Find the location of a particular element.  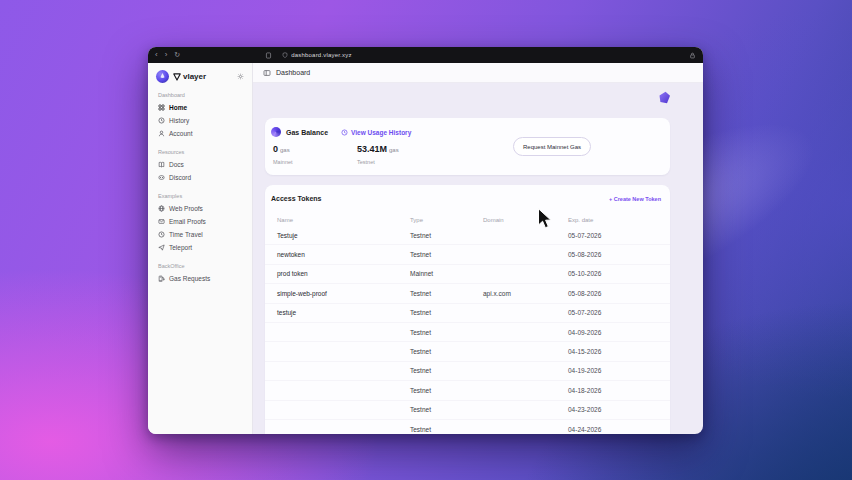

token-name: testuje is located at coordinates (344, 312).